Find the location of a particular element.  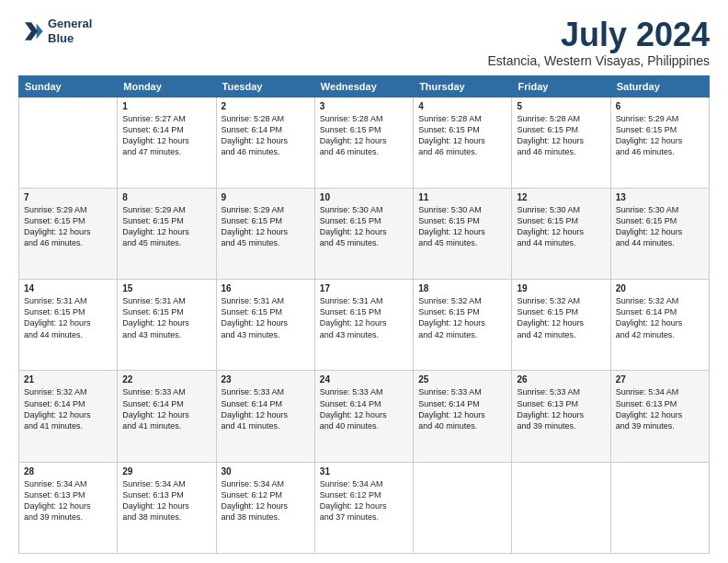

weekday-header-monday: Monday is located at coordinates (167, 86).